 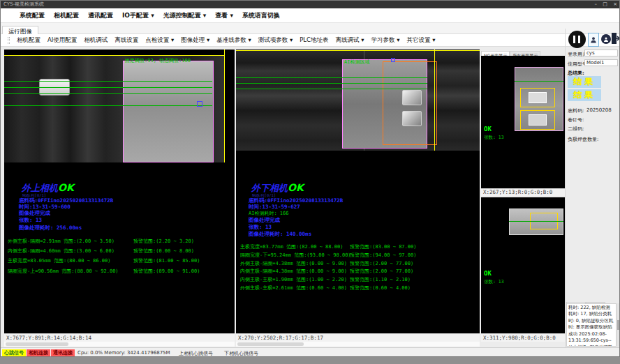 What do you see at coordinates (566, 188) in the screenshot?
I see `panel-divider` at bounding box center [566, 188].